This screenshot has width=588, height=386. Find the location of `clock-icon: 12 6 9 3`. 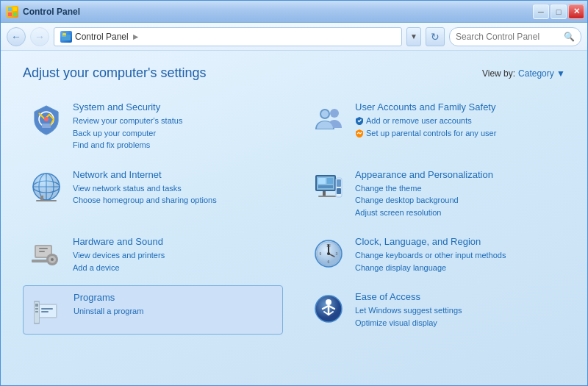

clock-icon: 12 6 9 3 is located at coordinates (329, 254).